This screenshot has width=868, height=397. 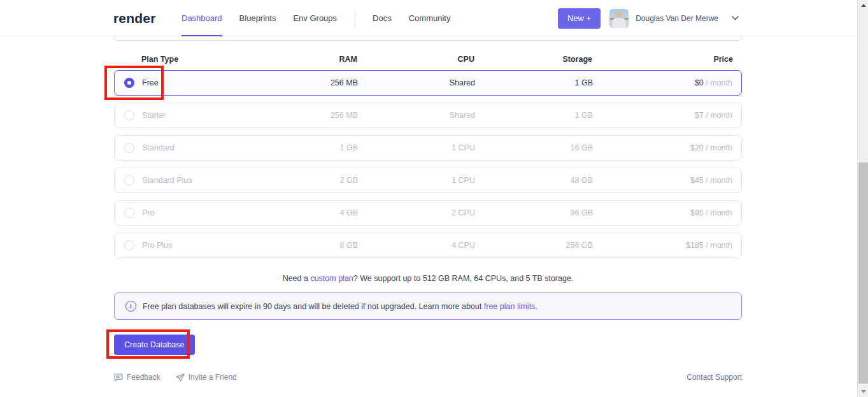 What do you see at coordinates (131, 306) in the screenshot?
I see `info-icon: i` at bounding box center [131, 306].